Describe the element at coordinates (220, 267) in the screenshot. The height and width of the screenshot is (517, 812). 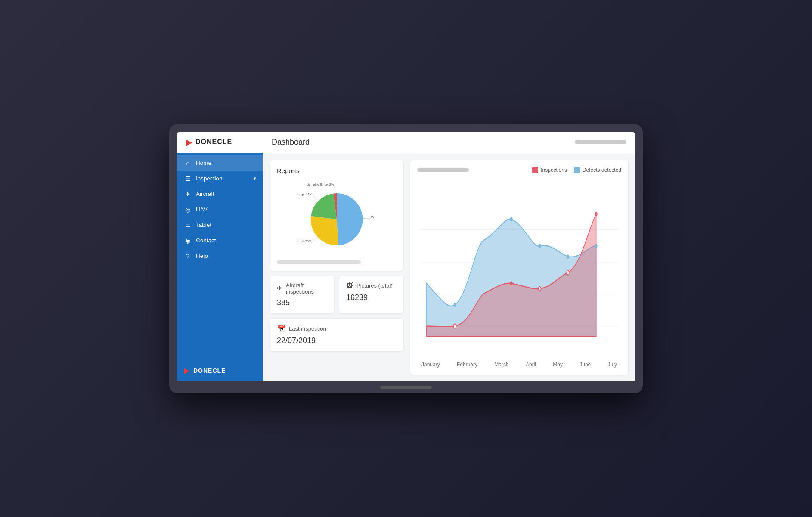
I see `sidebar: ⌂ Home ☰ Inspection ✈ Aircraft ◎` at that location.